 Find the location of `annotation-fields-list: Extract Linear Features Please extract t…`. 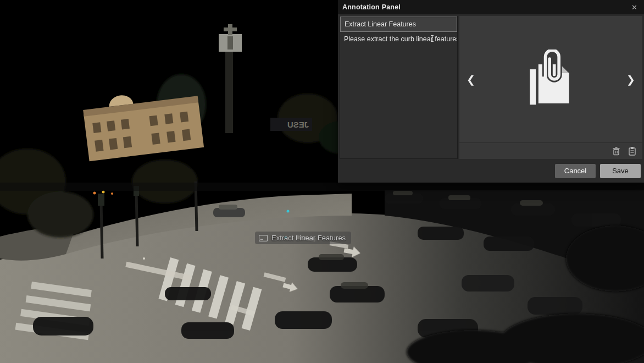

annotation-fields-list: Extract Linear Features Please extract t… is located at coordinates (399, 87).